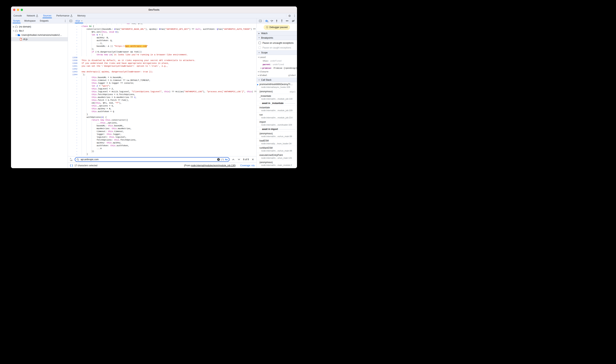  Describe the element at coordinates (44, 21) in the screenshot. I see `tab-snippets: Snippets` at that location.